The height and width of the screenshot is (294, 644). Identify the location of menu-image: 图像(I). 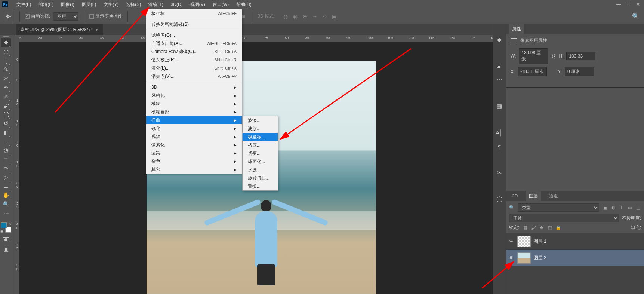
(67, 4).